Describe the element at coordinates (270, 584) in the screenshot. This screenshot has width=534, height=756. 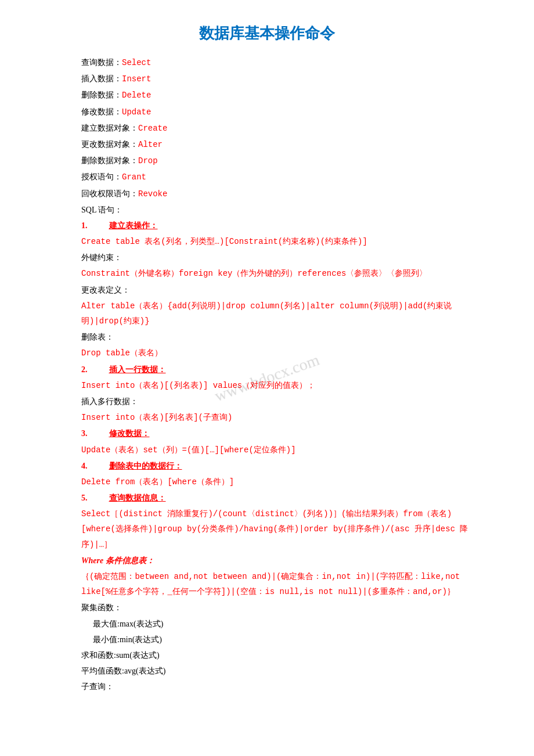
I see `where-content-text: ｛(确定范围：between and,not between and)|(确定集…` at that location.